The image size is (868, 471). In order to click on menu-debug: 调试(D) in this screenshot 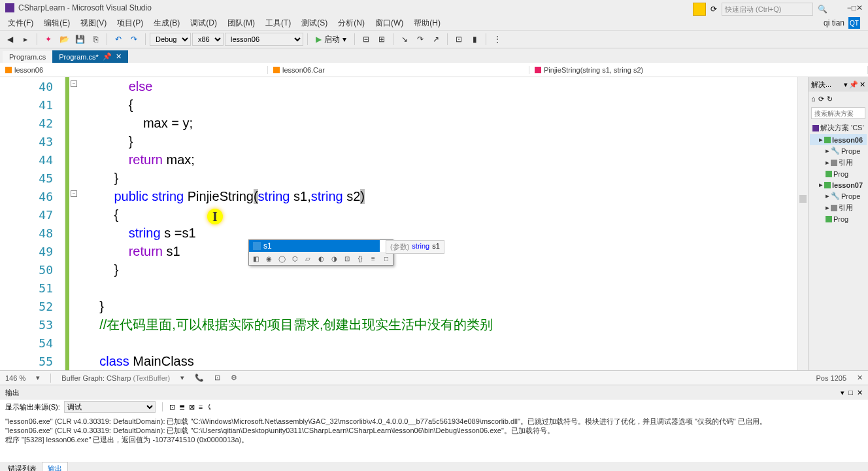, I will do `click(204, 24)`.